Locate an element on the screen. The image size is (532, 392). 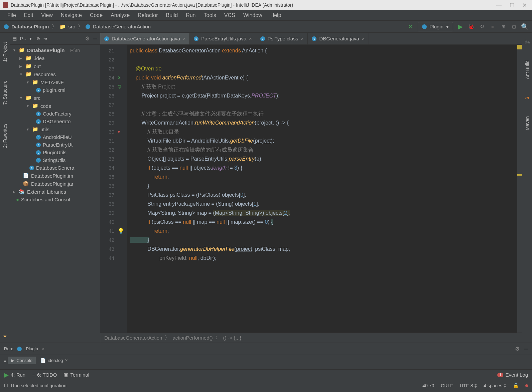
bulb-icon: 💡 is located at coordinates (122, 231).